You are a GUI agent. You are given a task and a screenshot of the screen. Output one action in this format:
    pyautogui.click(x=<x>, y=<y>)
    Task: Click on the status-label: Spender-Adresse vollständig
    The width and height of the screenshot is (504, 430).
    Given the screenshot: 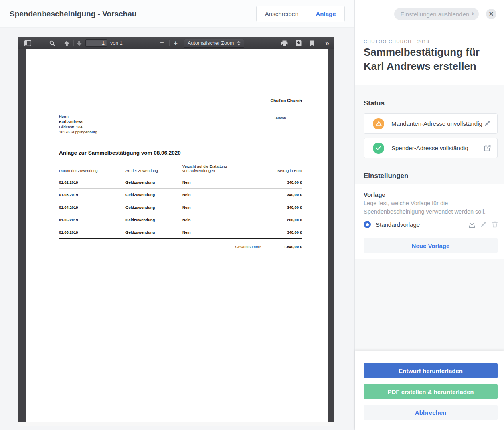 What is the action you would take?
    pyautogui.click(x=438, y=148)
    